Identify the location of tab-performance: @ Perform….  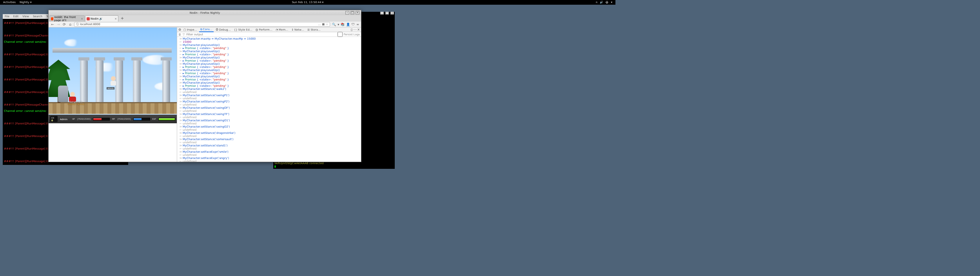
(263, 30).